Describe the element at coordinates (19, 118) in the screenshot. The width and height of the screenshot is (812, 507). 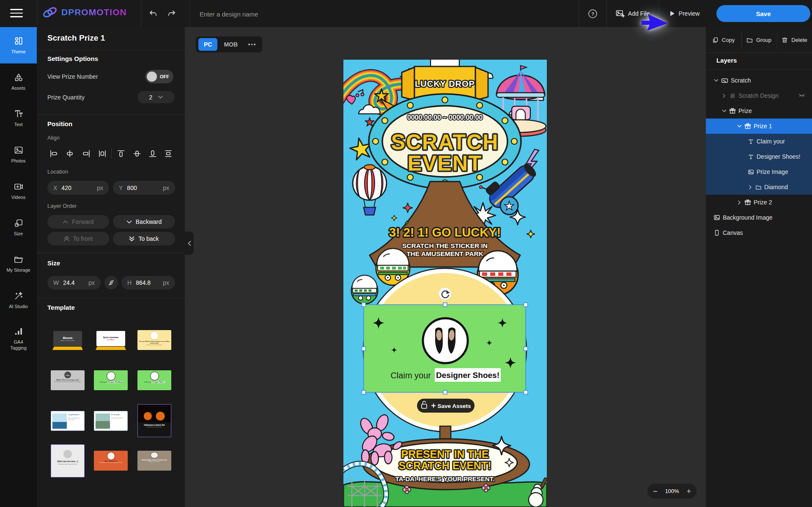
I see `sidebar-item-text: Text` at that location.